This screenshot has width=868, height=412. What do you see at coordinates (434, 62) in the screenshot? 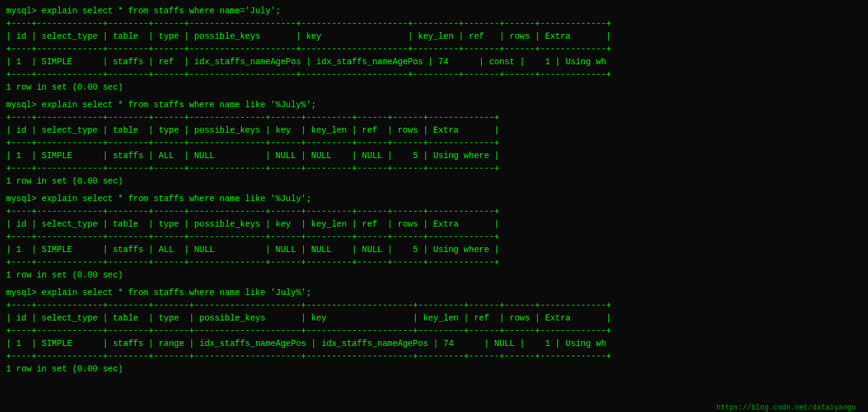
I see `data-row-1: | 1 | SIMPLE | staffs | ref | idx_staffs…` at bounding box center [434, 62].